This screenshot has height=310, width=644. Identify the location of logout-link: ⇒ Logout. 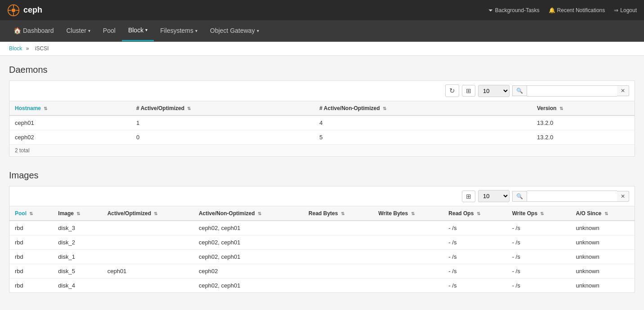
(625, 10).